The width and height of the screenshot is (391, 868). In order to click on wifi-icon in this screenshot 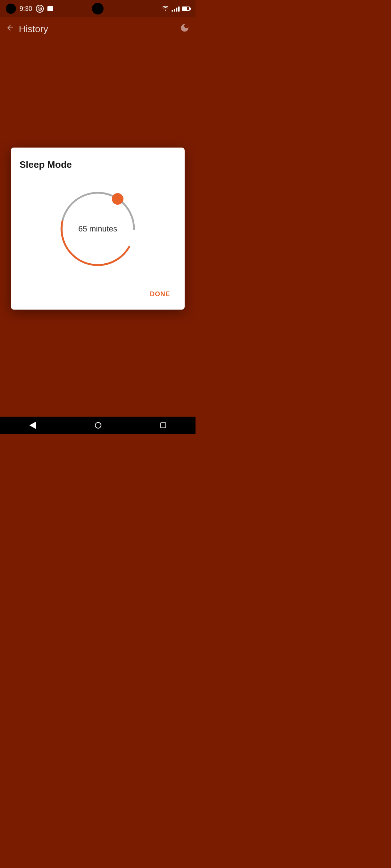, I will do `click(165, 9)`.